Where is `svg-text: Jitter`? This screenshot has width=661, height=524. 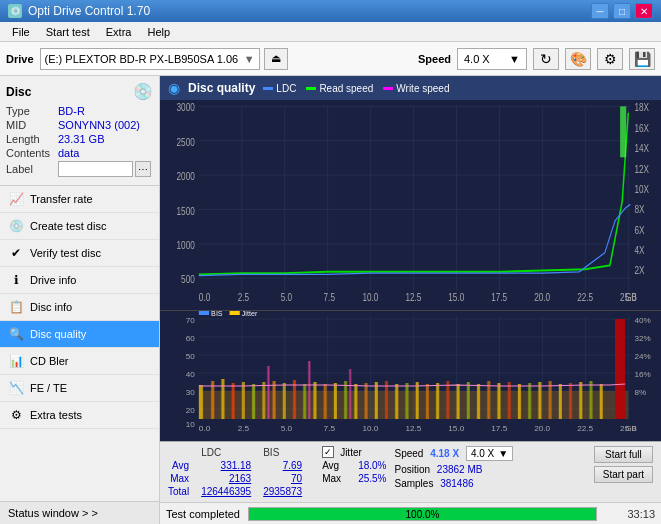
svg-text: Jitter is located at coordinates (250, 314).